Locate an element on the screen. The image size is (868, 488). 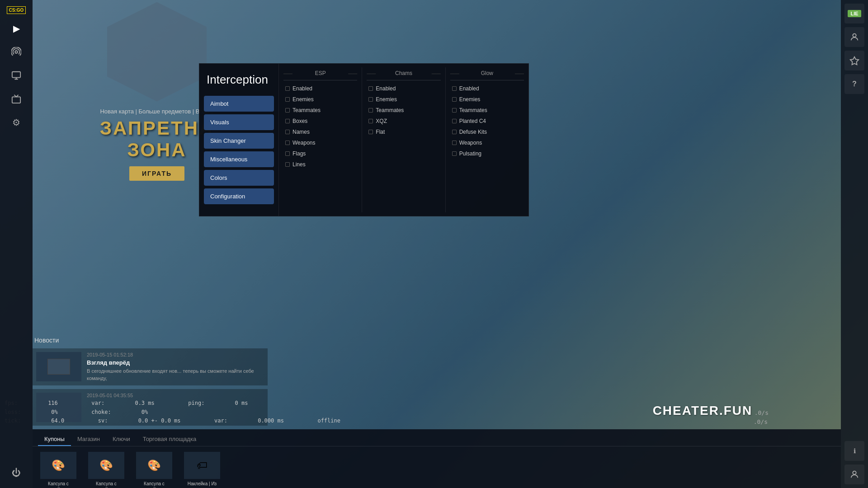
chams-item-enabled: Enabled is located at coordinates (403, 89).